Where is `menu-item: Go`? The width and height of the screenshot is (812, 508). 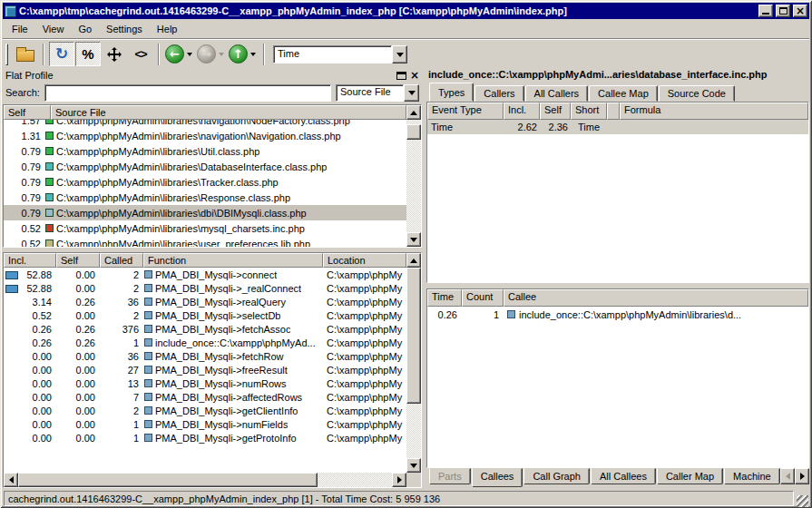
menu-item: Go is located at coordinates (85, 29).